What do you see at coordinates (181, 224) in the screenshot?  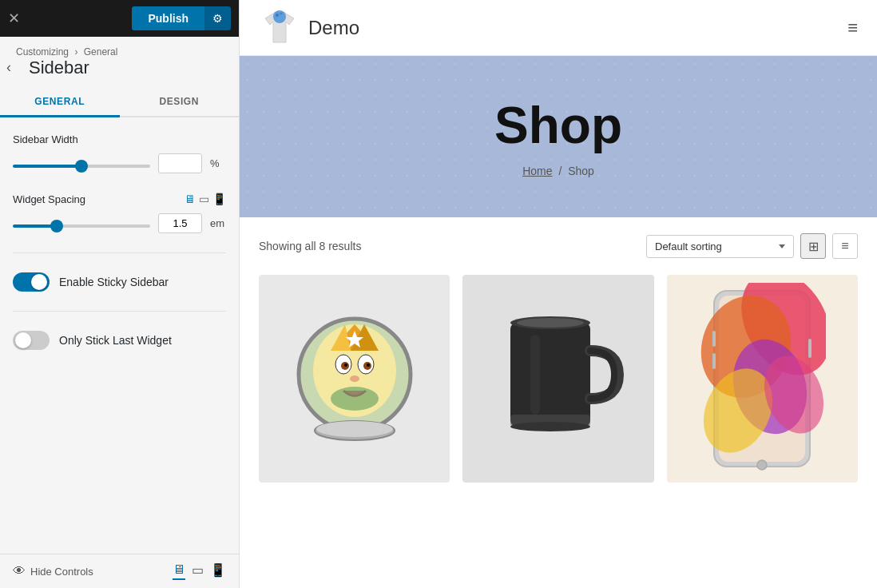 I see `widget-spacing-input: 1.5` at bounding box center [181, 224].